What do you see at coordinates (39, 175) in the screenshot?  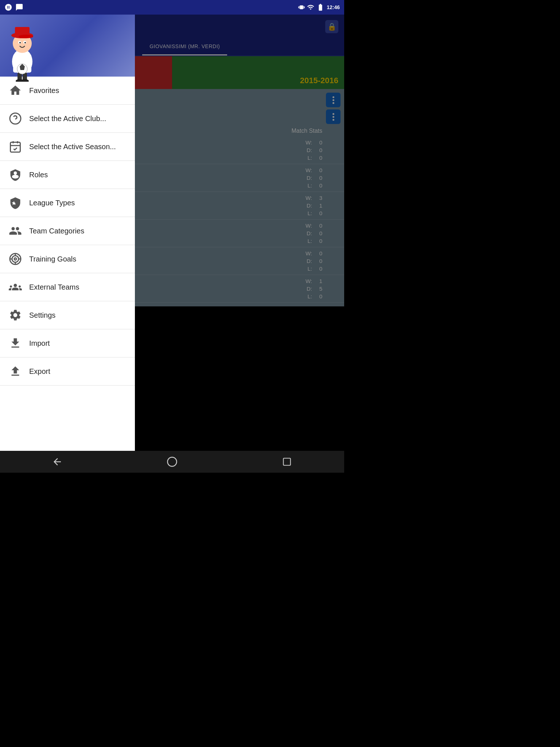 I see `roles-label: Roles` at bounding box center [39, 175].